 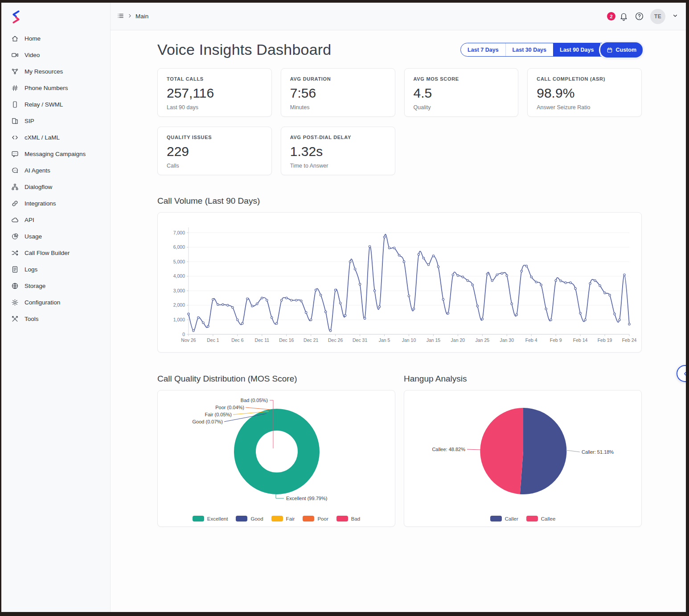 What do you see at coordinates (15, 104) in the screenshot?
I see `phone-icon` at bounding box center [15, 104].